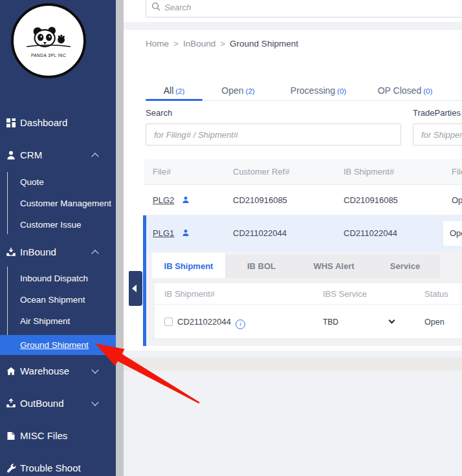  I want to click on sidebar-item-air-shipment: Air Shipment, so click(68, 321).